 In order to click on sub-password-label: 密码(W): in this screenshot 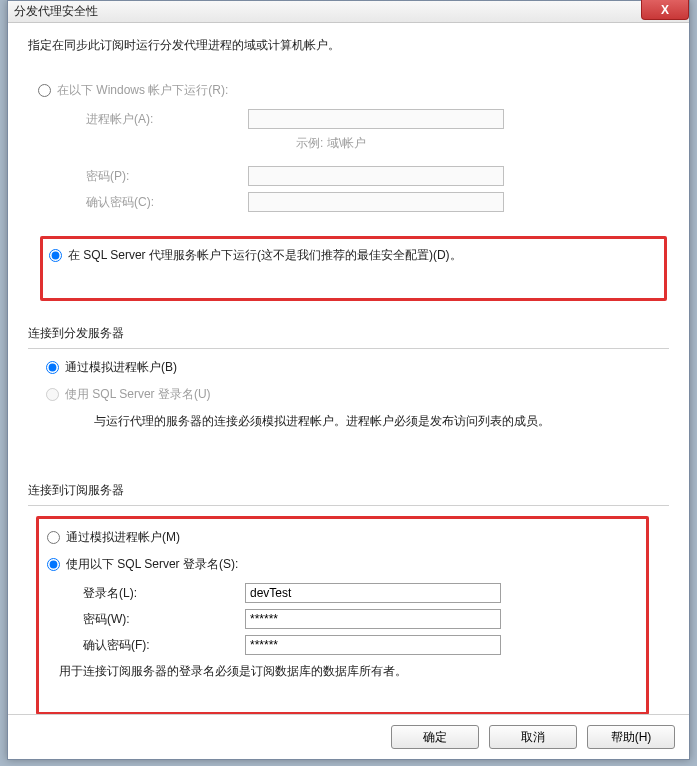, I will do `click(146, 620)`.